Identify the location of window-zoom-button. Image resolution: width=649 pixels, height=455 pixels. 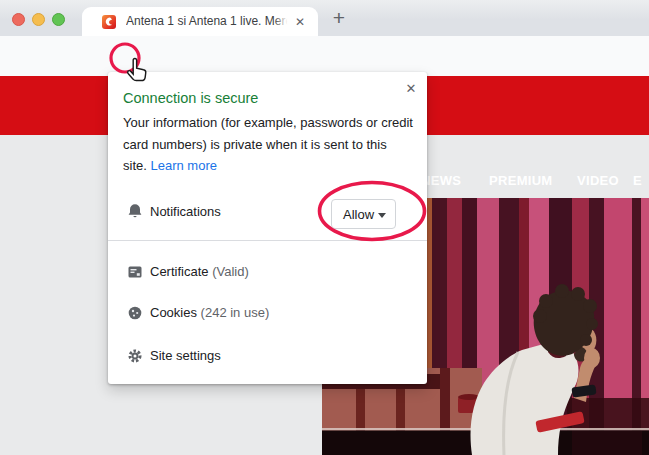
(58, 20).